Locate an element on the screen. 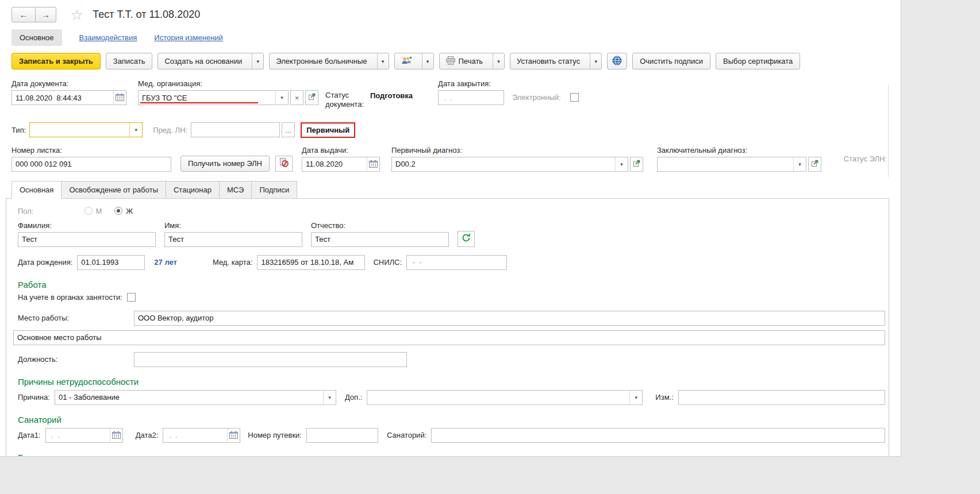  print-button: Печать ▾ is located at coordinates (472, 61).